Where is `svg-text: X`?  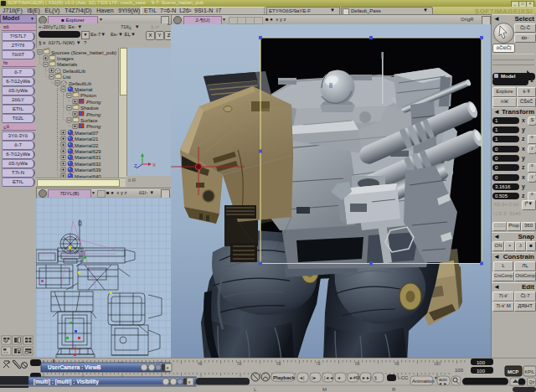
svg-text: X is located at coordinates (154, 165).